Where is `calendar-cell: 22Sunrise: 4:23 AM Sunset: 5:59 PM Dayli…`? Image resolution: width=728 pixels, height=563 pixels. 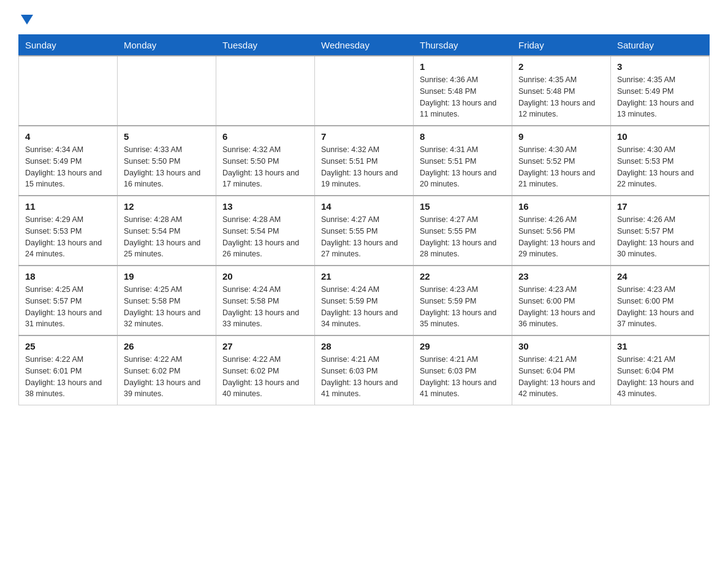
calendar-cell: 22Sunrise: 4:23 AM Sunset: 5:59 PM Dayli… is located at coordinates (463, 301).